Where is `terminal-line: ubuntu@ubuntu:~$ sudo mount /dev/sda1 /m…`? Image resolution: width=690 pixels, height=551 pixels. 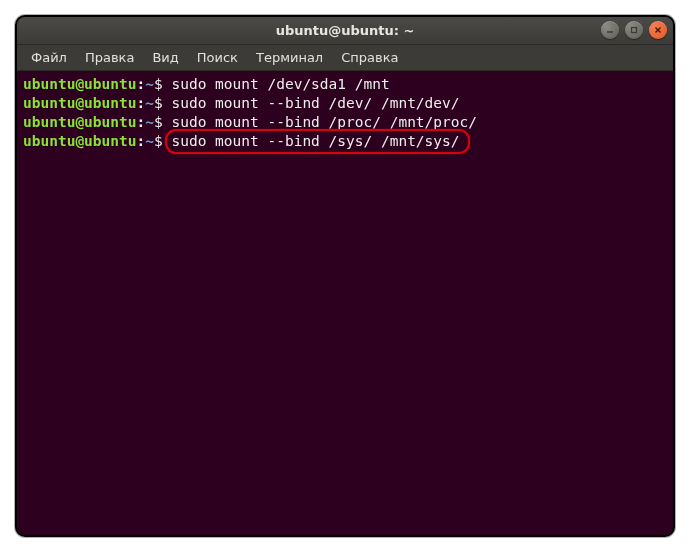
terminal-line: ubuntu@ubuntu:~$ sudo mount /dev/sda1 /m… is located at coordinates (345, 84).